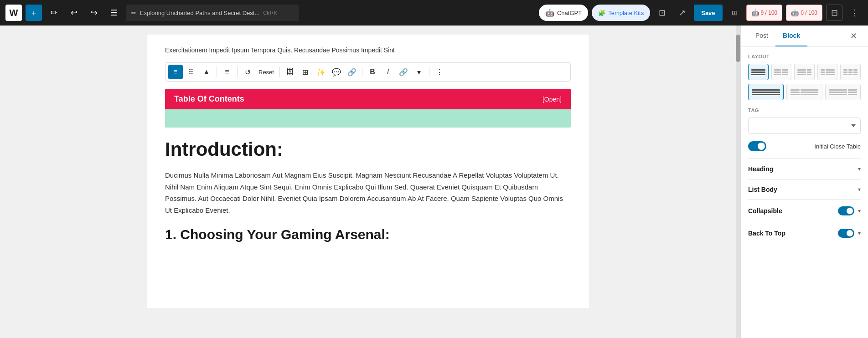 The height and width of the screenshot is (338, 868). What do you see at coordinates (368, 149) in the screenshot?
I see `intro-heading: Introduction:` at bounding box center [368, 149].